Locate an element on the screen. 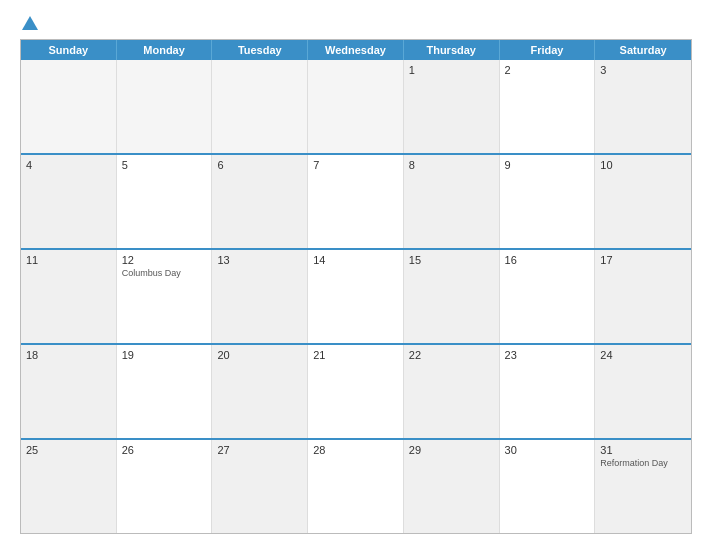  day-number: 27 is located at coordinates (260, 450).